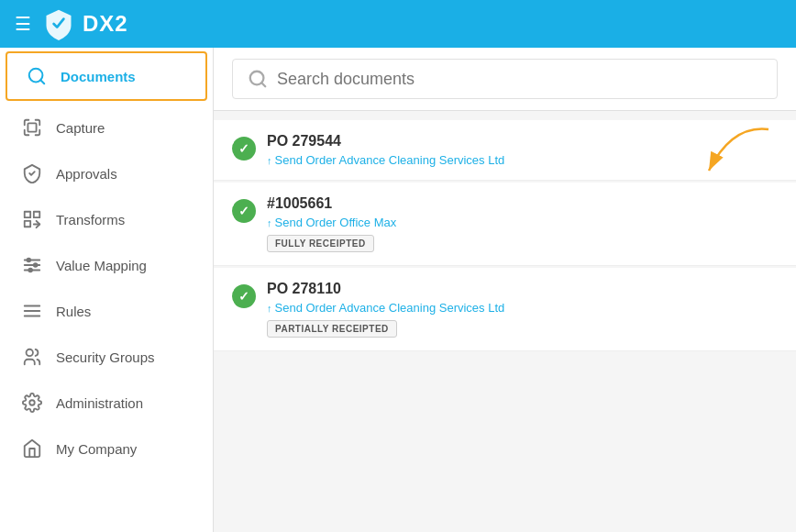 The width and height of the screenshot is (796, 532). I want to click on search-input, so click(519, 79).